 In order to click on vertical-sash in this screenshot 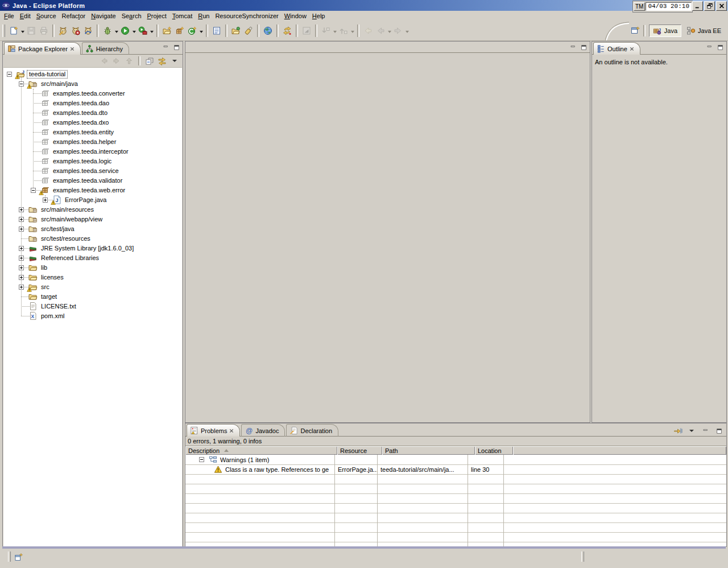, I will do `click(183, 294)`.